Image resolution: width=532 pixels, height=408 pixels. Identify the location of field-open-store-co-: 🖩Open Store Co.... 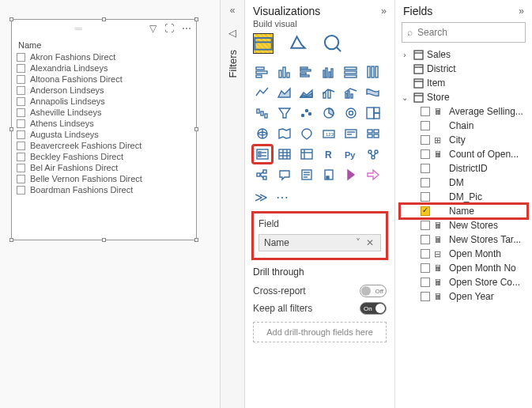
(463, 282).